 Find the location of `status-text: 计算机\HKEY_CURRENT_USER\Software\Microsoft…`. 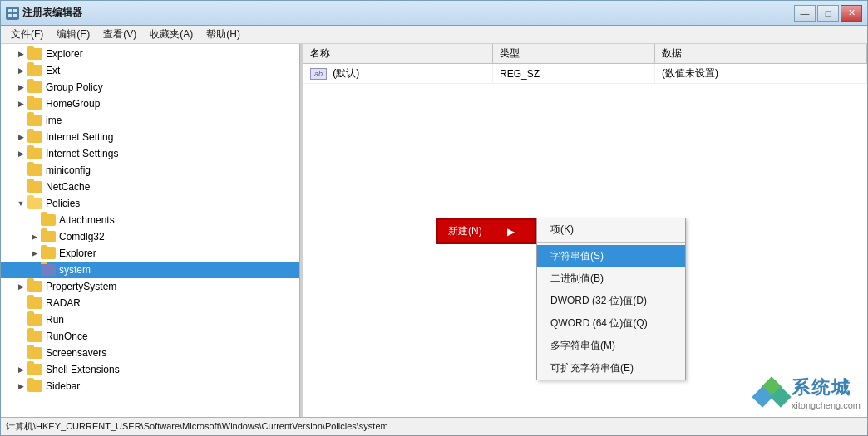

status-text: 计算机\HKEY_CURRENT_USER\Software\Microsoft… is located at coordinates (197, 427).